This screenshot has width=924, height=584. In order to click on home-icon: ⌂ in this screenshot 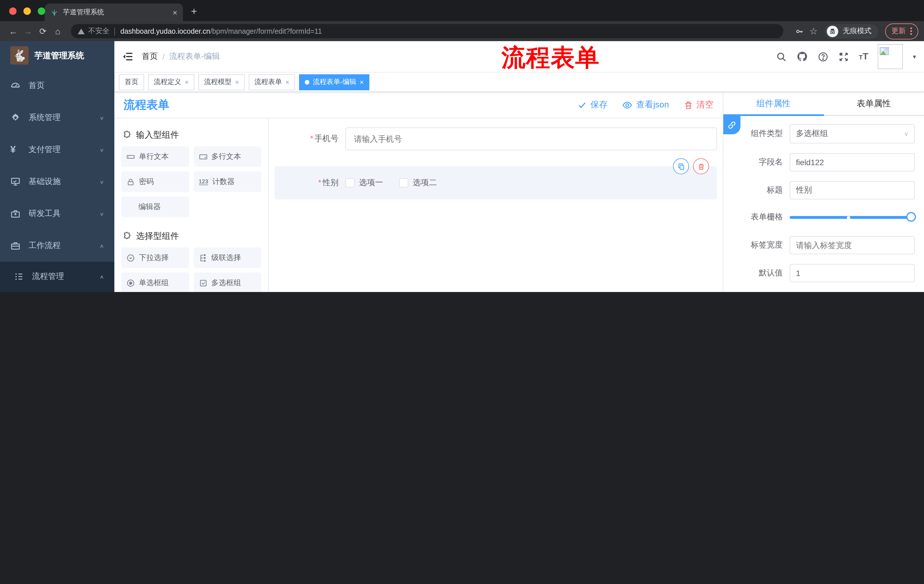, I will do `click(58, 31)`.